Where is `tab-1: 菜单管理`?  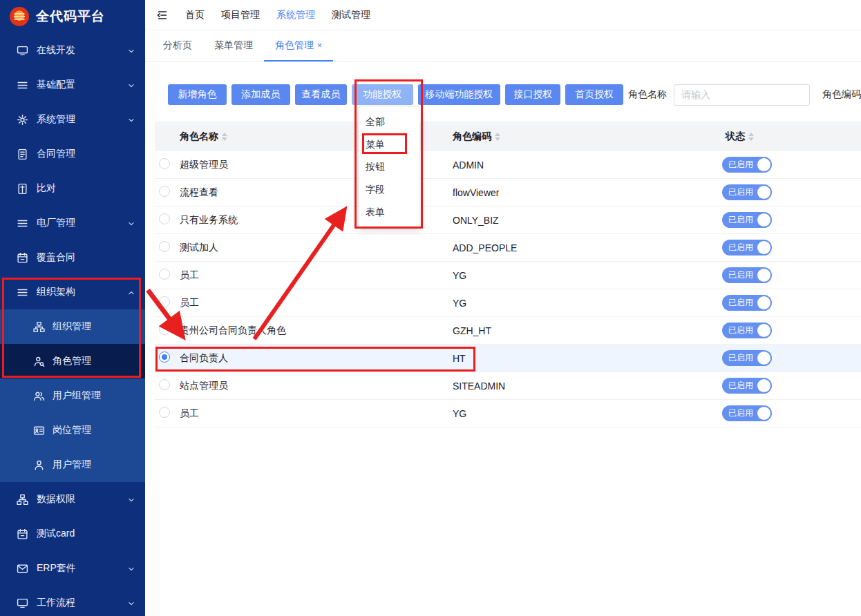
tab-1: 菜单管理 is located at coordinates (234, 46).